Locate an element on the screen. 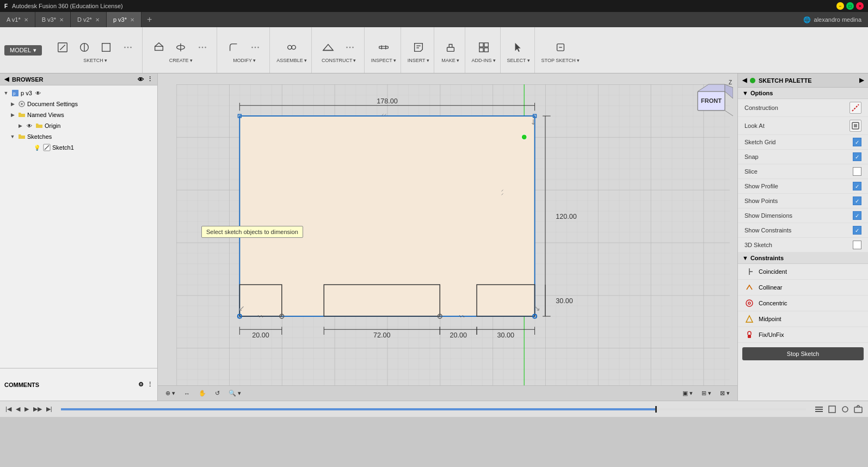 The width and height of the screenshot is (868, 467). tab-dv2-close: ✕ is located at coordinates (97, 20).